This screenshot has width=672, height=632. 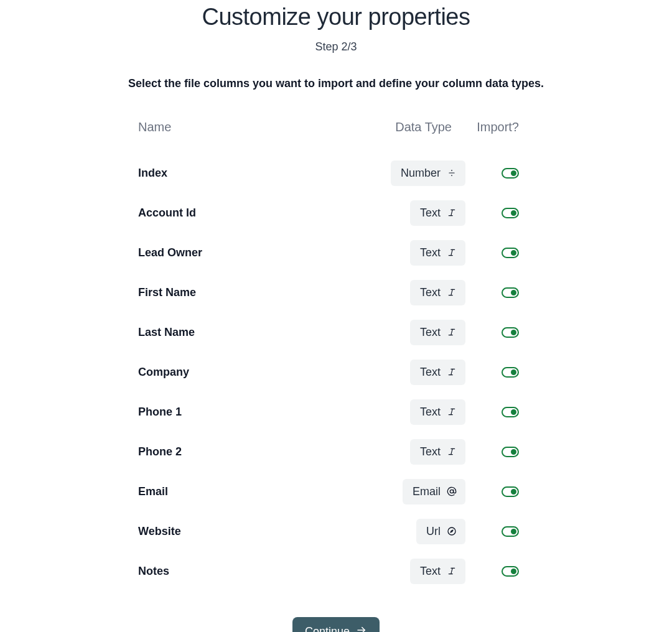 What do you see at coordinates (336, 47) in the screenshot?
I see `step-indicator: Step 2/3` at bounding box center [336, 47].